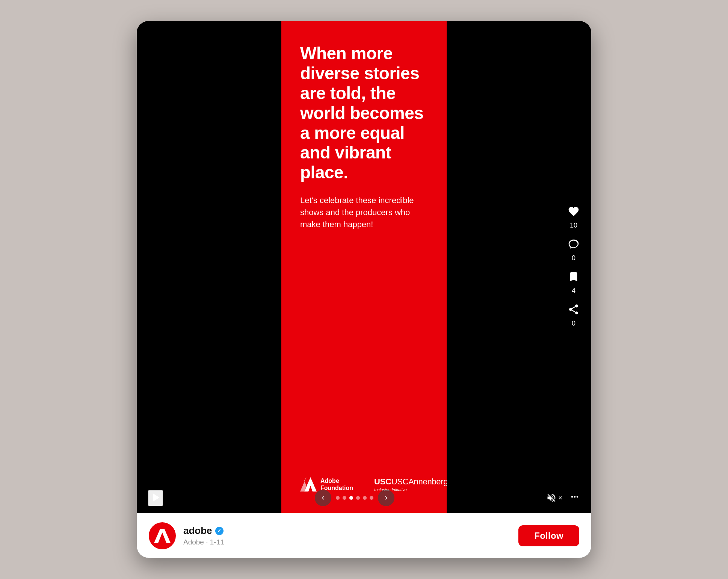 The width and height of the screenshot is (728, 579). What do you see at coordinates (574, 258) in the screenshot?
I see `comment-count: 0` at bounding box center [574, 258].